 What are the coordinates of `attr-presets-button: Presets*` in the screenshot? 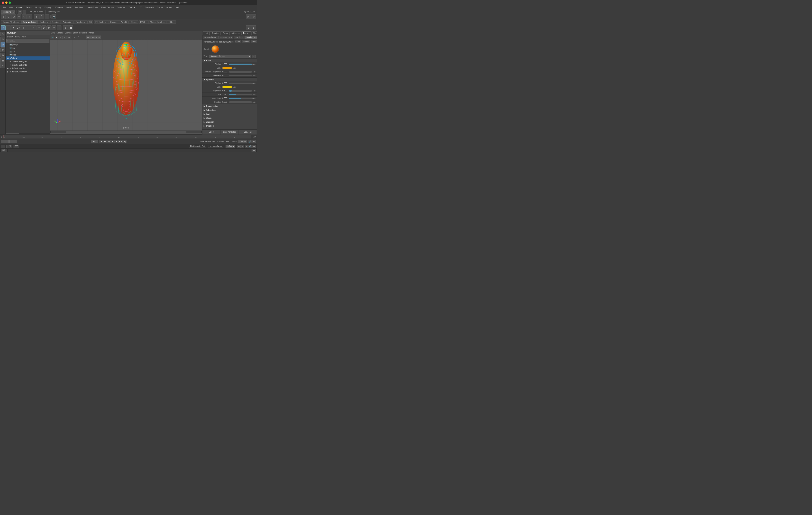 It's located at (246, 42).